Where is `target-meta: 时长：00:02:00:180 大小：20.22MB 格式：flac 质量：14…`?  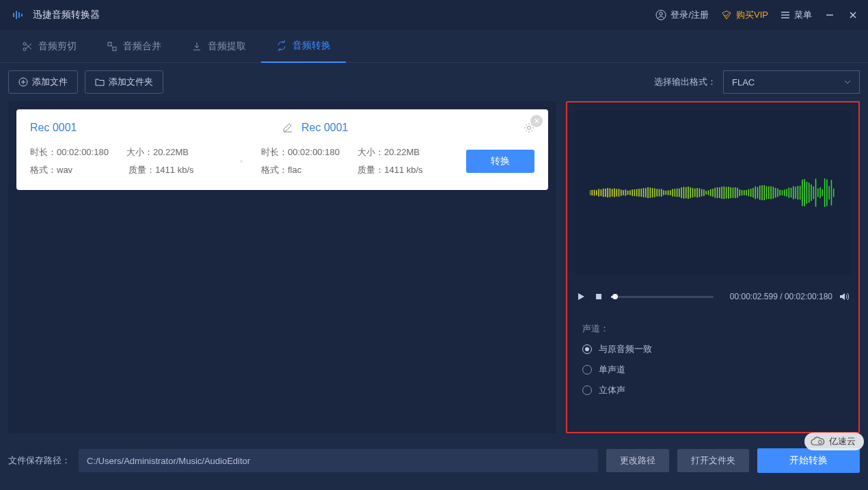 target-meta: 时长：00:02:00:180 大小：20.22MB 格式：flac 质量：14… is located at coordinates (357, 161).